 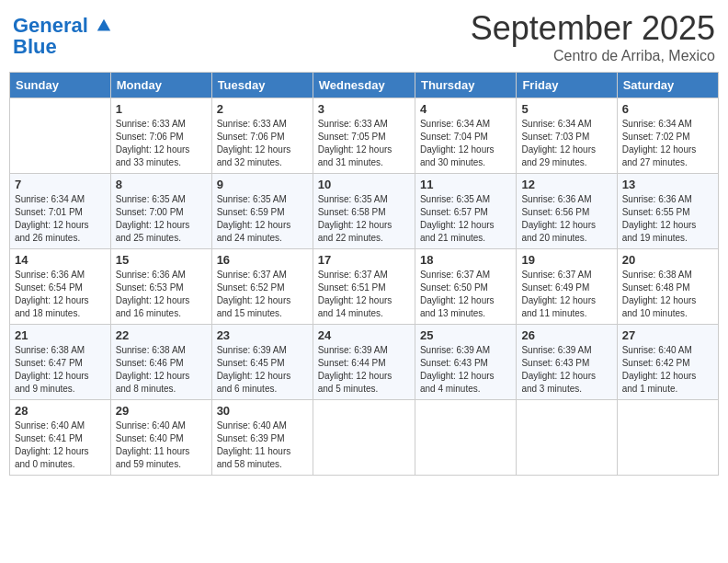 I want to click on day-info: Sunrise: 6:36 AM Sunset: 6:54 PM Dayligh…, so click(x=61, y=294).